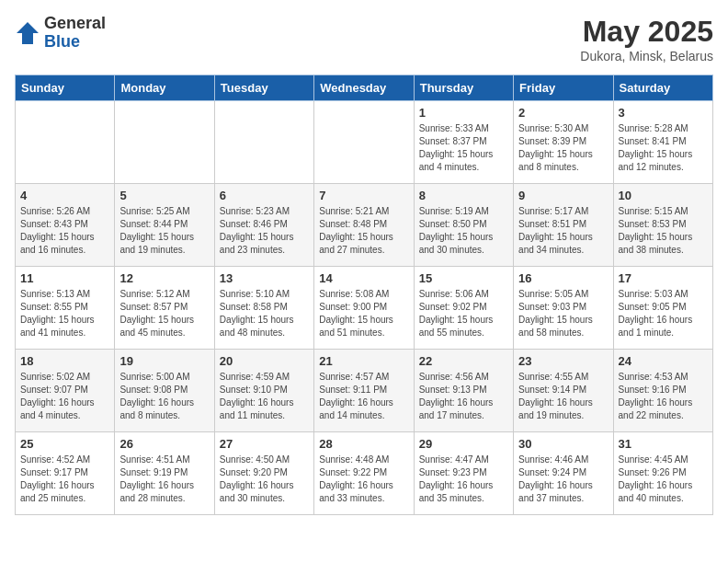 The height and width of the screenshot is (563, 728). I want to click on calendar-week-4: 18Sunrise: 5:02 AM Sunset: 9:07 PM Dayli…, so click(364, 391).